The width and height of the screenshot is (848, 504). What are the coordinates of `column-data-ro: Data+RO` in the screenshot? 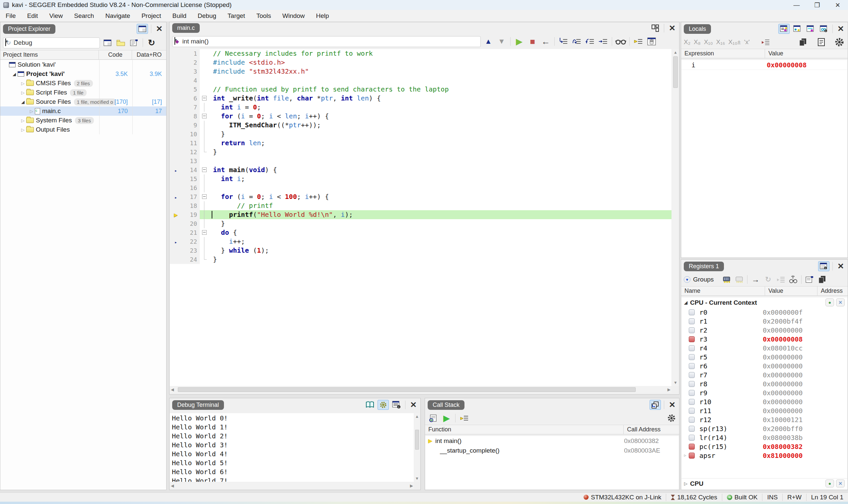 It's located at (149, 55).